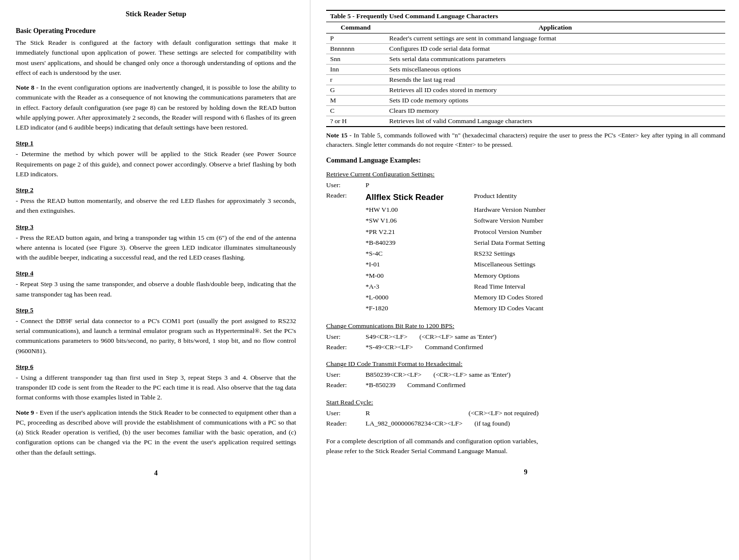  Describe the element at coordinates (420, 243) in the screenshot. I see `response-val: *B-840239` at that location.